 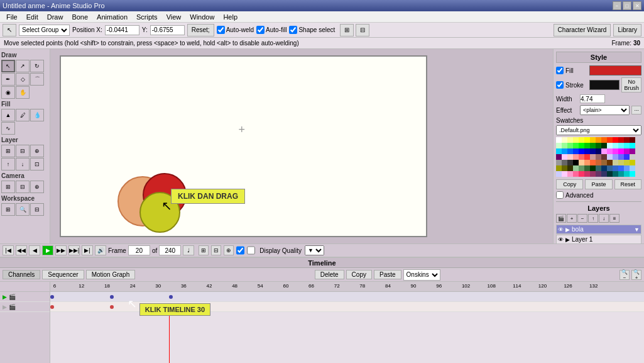 I want to click on menu-edit: Edit, so click(x=33, y=17).